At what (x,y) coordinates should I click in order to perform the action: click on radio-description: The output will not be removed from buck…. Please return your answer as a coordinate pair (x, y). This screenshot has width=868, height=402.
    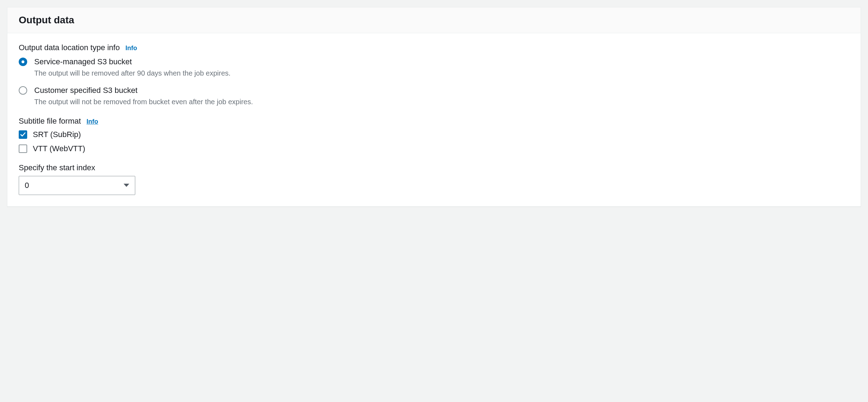
    Looking at the image, I should click on (442, 102).